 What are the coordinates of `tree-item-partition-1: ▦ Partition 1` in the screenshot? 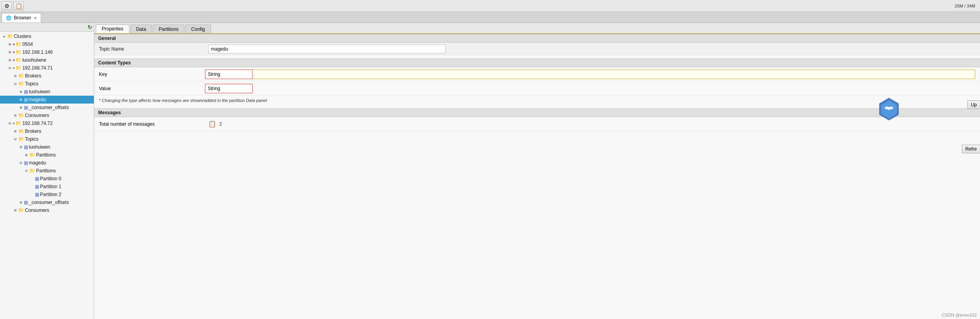 It's located at (47, 187).